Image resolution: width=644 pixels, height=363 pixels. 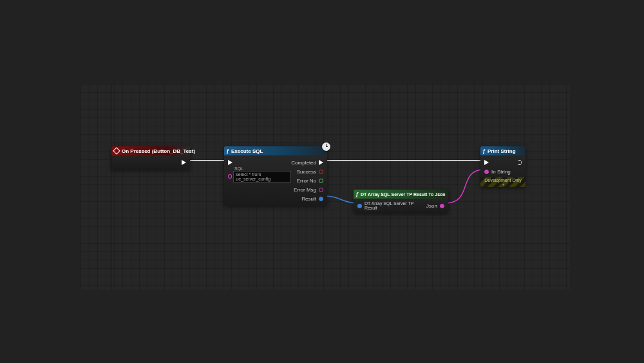 I want to click on sql-input-field: select * from ue_server_config, so click(x=262, y=177).